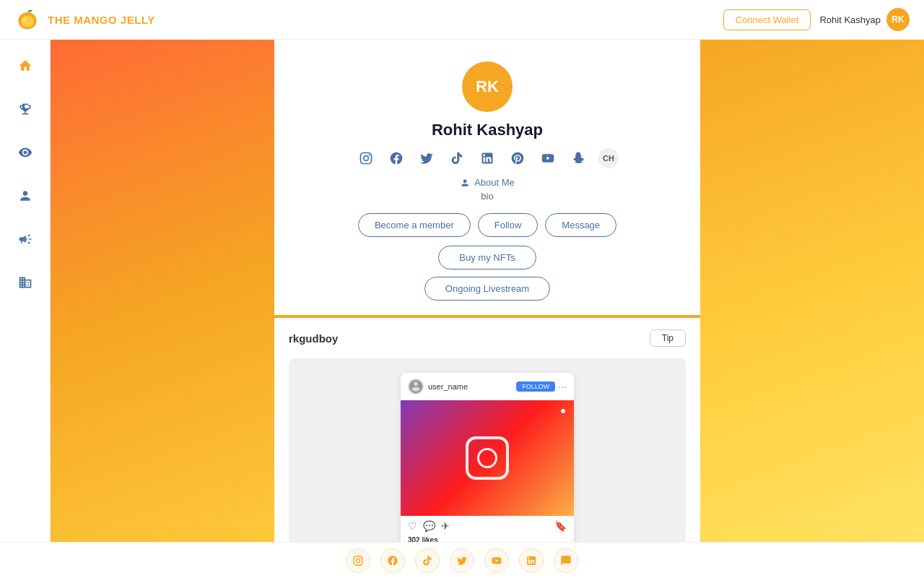 This screenshot has height=578, width=924. I want to click on tip-button: Tip, so click(668, 338).